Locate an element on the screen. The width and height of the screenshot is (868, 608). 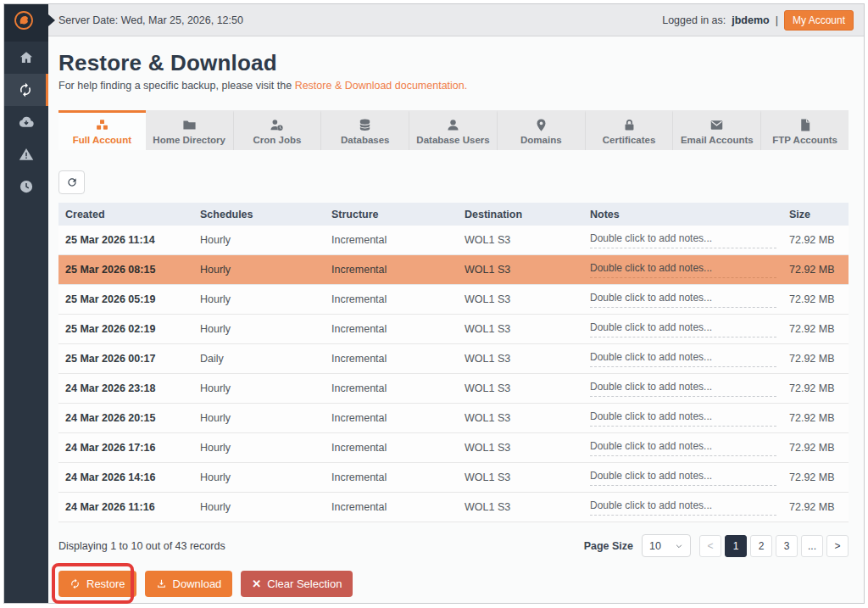
col-header-structure: Structure is located at coordinates (392, 215).